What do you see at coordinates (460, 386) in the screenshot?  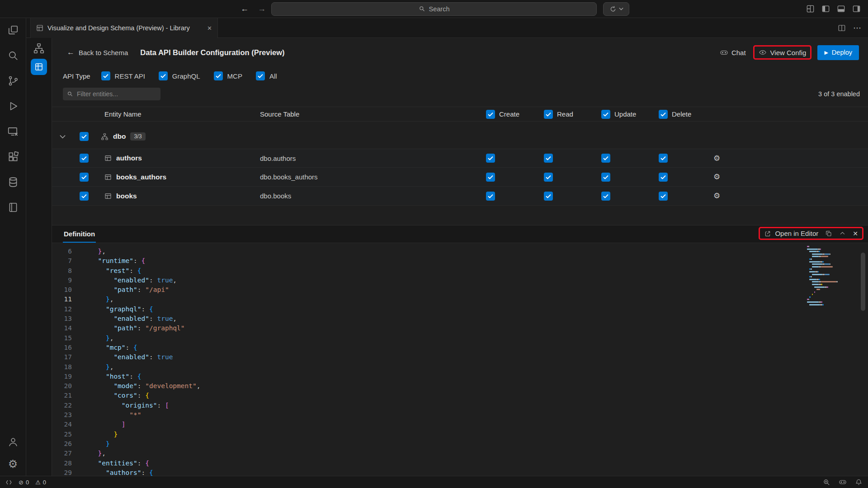 I see `code-line: 20 "mode": "development",` at bounding box center [460, 386].